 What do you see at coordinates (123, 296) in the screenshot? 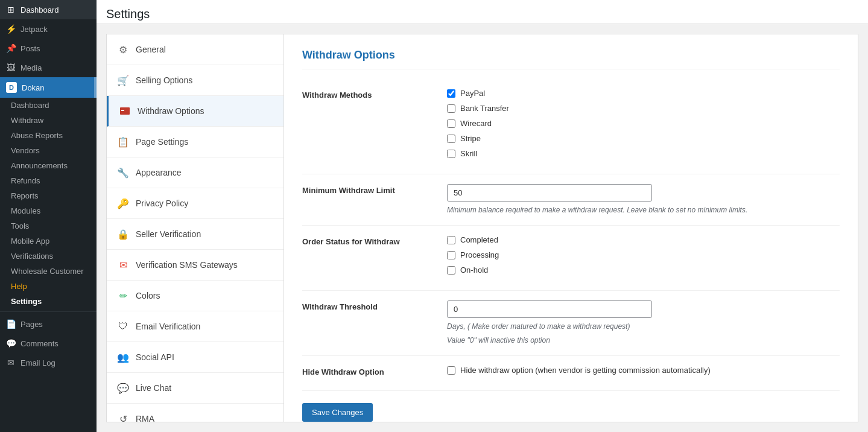
I see `colors-icon: ✏` at bounding box center [123, 296].